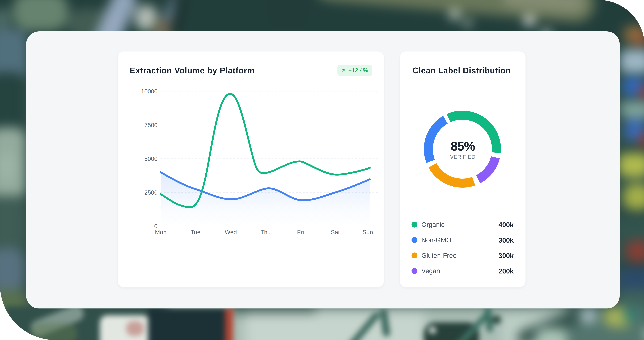 Image resolution: width=644 pixels, height=340 pixels. What do you see at coordinates (151, 159) in the screenshot?
I see `svg-text: 5000` at bounding box center [151, 159].